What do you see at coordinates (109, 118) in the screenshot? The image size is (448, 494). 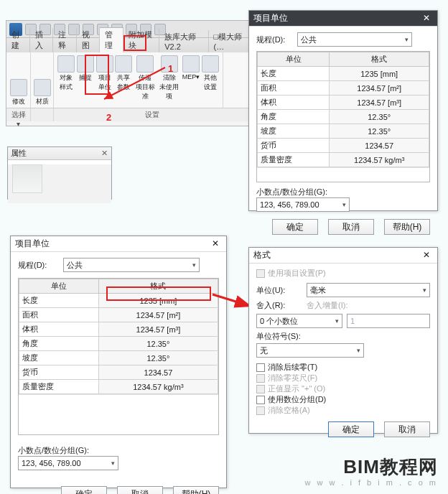 I see `annotation-number-2: 2` at bounding box center [109, 118].